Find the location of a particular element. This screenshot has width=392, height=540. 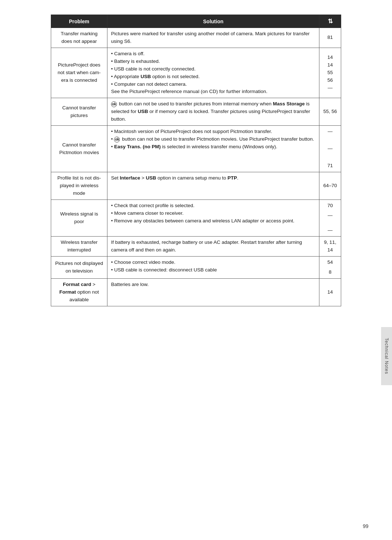

problem-cell: Wireless transfer interrupted is located at coordinates (79, 246).